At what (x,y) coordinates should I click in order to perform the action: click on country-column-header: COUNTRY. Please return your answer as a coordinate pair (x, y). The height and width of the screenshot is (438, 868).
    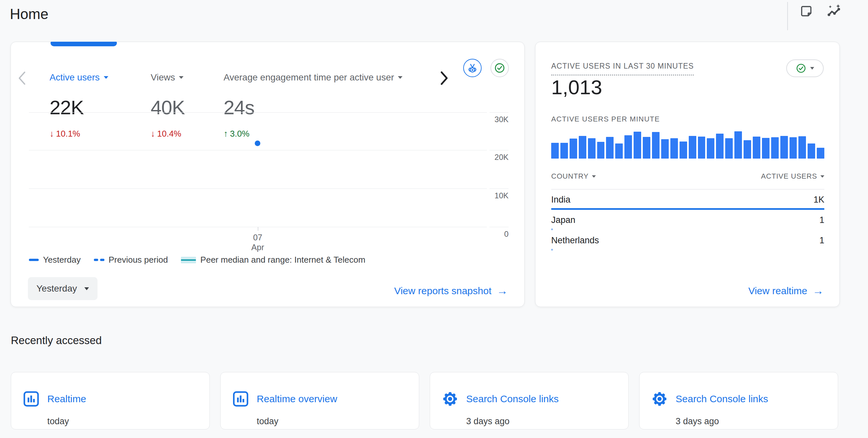
    Looking at the image, I should click on (574, 177).